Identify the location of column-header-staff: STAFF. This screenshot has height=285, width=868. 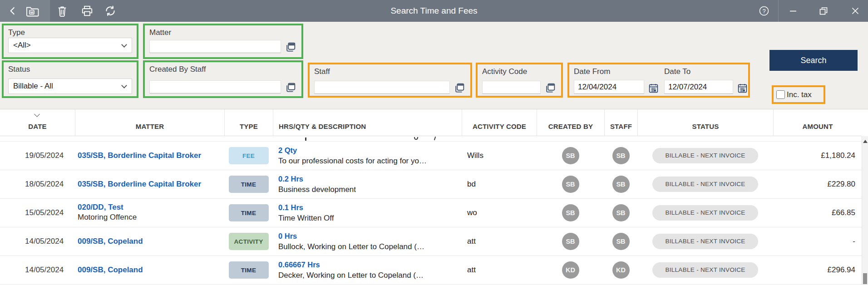
(621, 123).